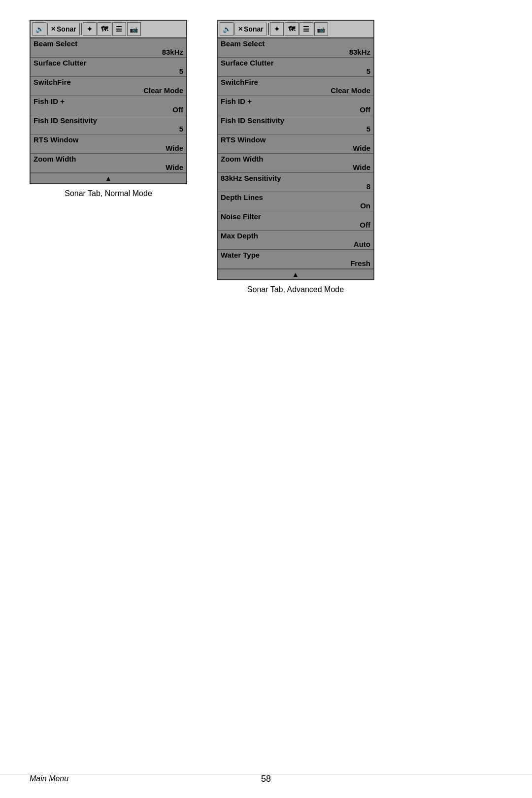 Image resolution: width=532 pixels, height=798 pixels. Describe the element at coordinates (108, 120) in the screenshot. I see `fish-sensitivity-label-normal: Fish ID Sensitivity` at that location.